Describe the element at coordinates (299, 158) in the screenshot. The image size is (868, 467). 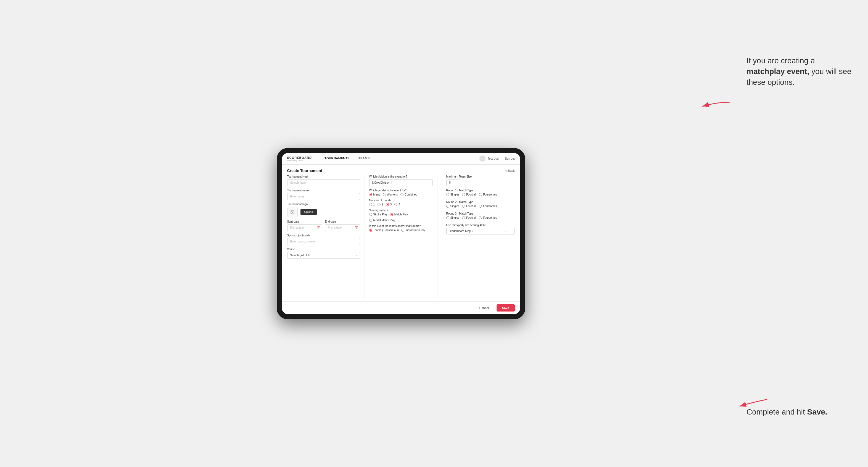
I see `logo-text: SCOREBOARD` at that location.